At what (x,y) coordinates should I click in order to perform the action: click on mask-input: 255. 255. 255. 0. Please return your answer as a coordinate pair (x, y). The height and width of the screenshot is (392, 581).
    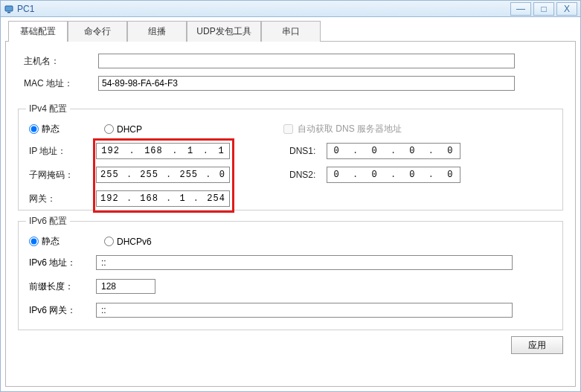
    Looking at the image, I should click on (163, 175).